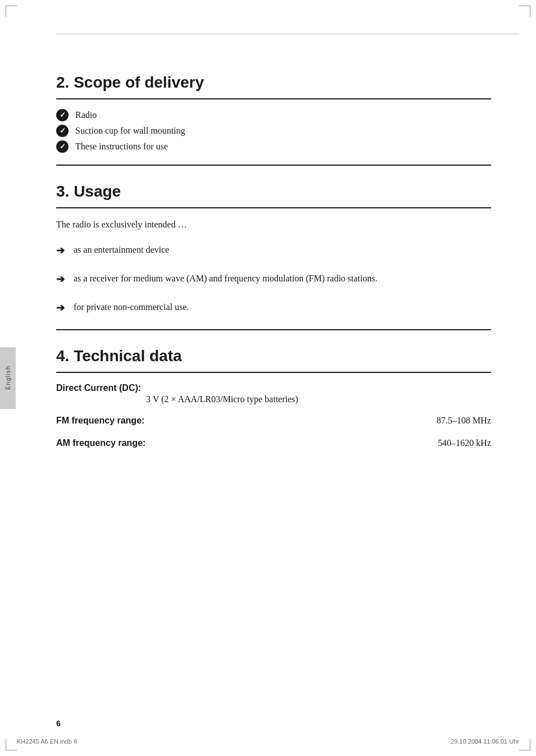  I want to click on am-label: AM frequency range:, so click(101, 443).